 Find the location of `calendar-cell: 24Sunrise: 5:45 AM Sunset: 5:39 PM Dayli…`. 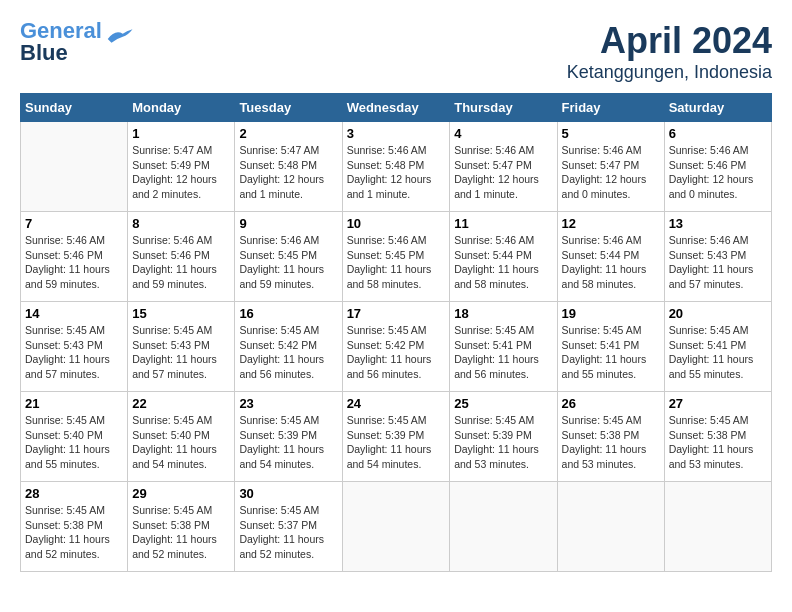

calendar-cell: 24Sunrise: 5:45 AM Sunset: 5:39 PM Dayli… is located at coordinates (396, 437).